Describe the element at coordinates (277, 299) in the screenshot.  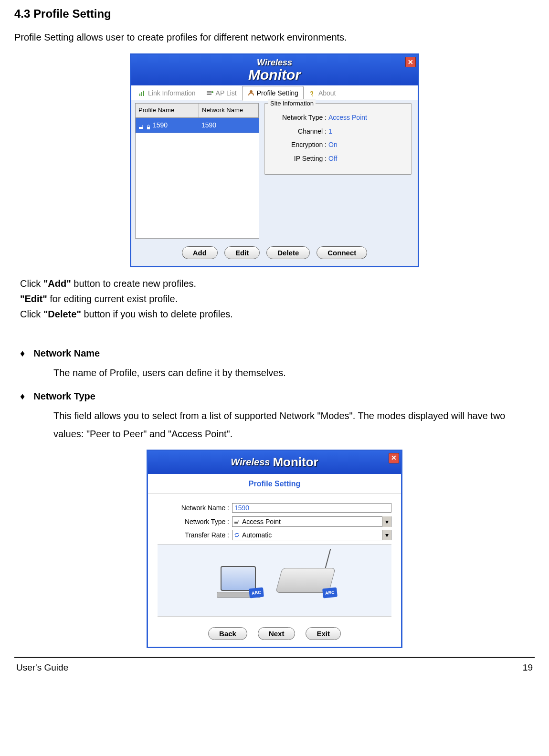
I see `paragraph-edit: "Edit" for editing current exist profile…` at that location.